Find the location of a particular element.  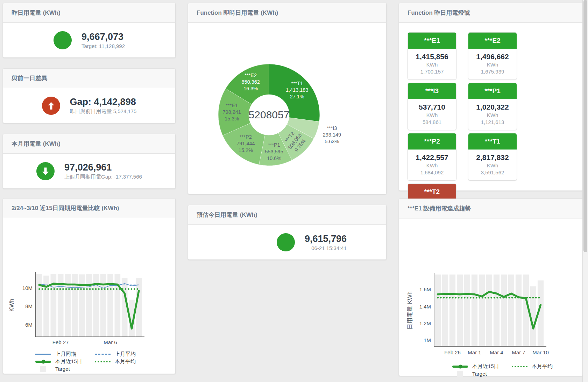

svg-text: 15.3% is located at coordinates (232, 119).